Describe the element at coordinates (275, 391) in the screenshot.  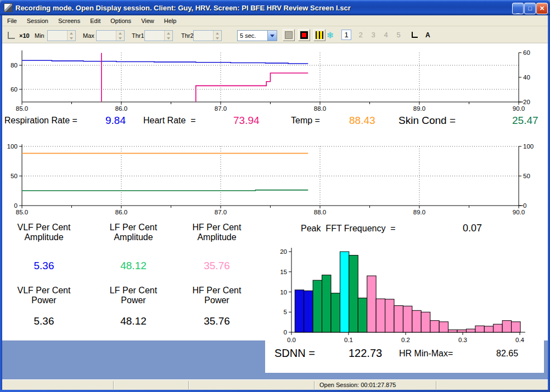
I see `window-border-bottom` at that location.